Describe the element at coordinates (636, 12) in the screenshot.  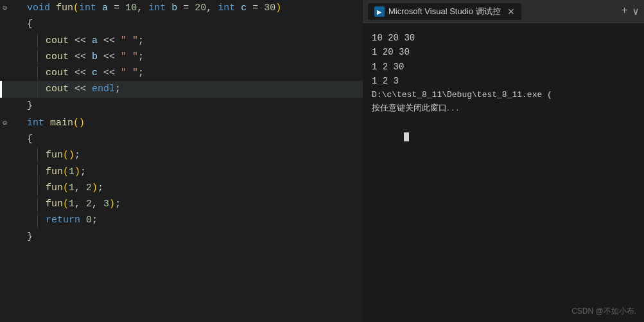
I see `tab-dropdown-button: ∨` at that location.